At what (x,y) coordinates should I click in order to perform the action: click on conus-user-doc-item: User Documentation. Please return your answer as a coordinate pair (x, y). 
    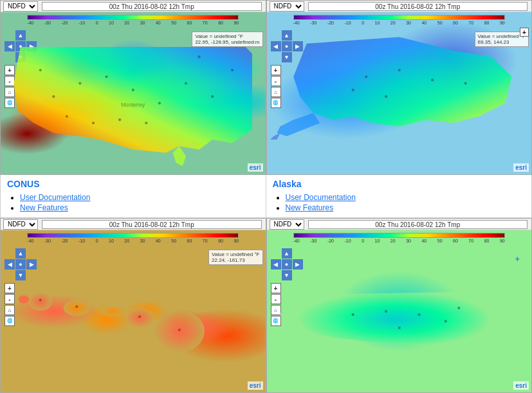
    Looking at the image, I should click on (140, 197).